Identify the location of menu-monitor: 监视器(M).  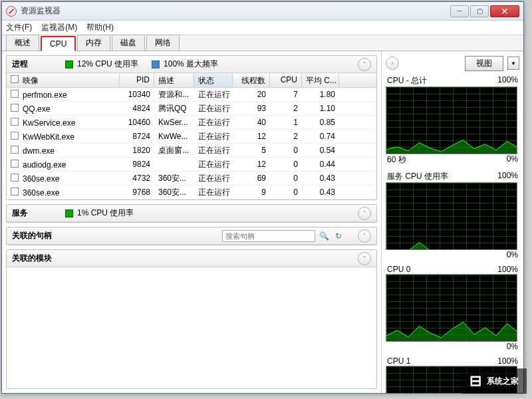
(59, 28).